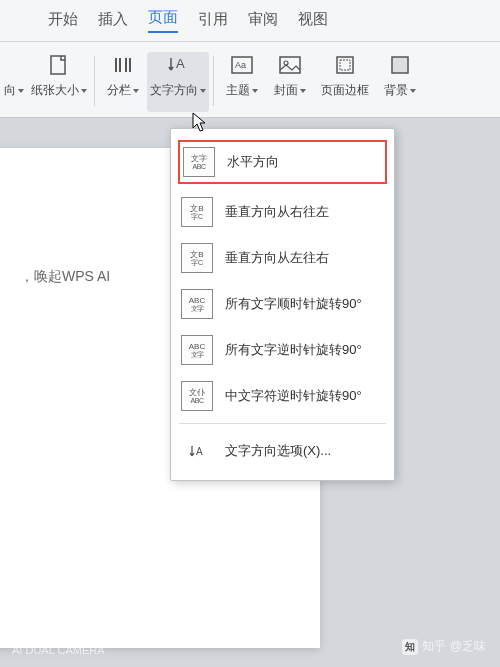 Image resolution: width=500 pixels, height=667 pixels. Describe the element at coordinates (178, 82) in the screenshot. I see `text-direction-button: A 文字方向` at that location.